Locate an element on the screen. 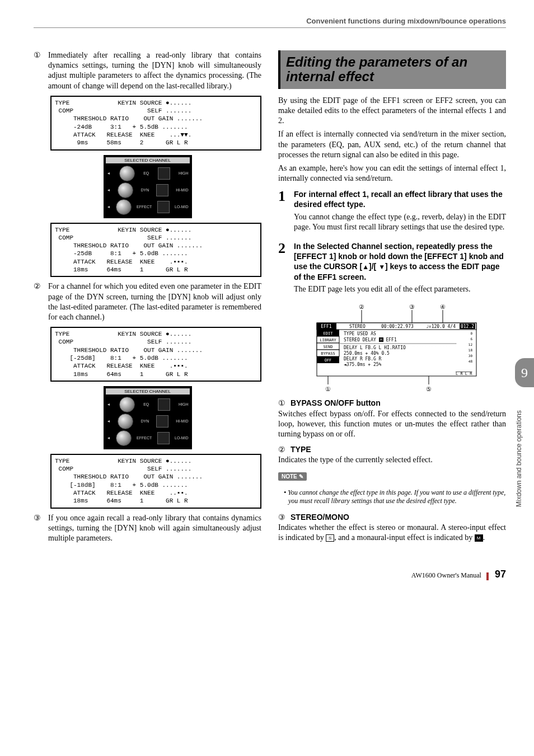 The width and height of the screenshot is (534, 756). callout-1: ① is located at coordinates (328, 389).